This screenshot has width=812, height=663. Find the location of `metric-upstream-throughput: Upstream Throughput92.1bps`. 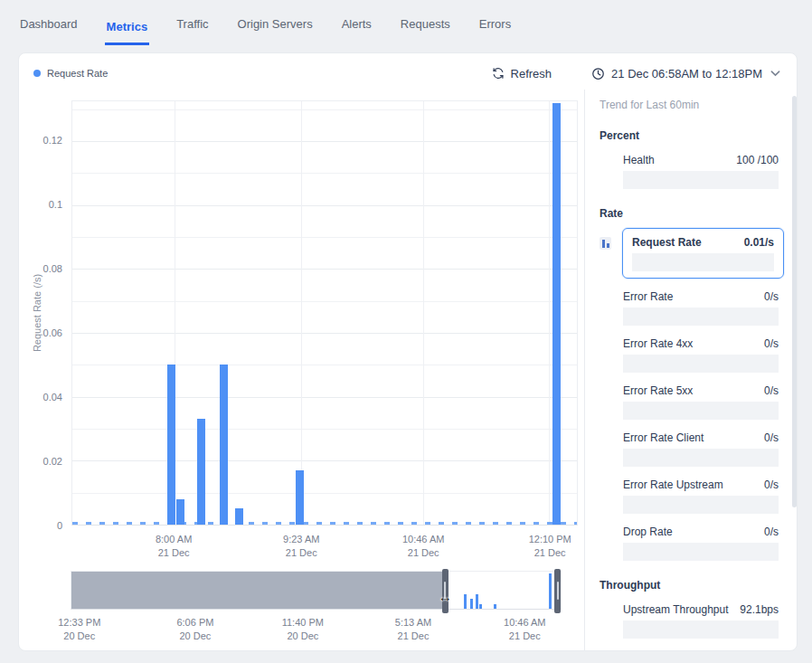

metric-upstream-throughput: Upstream Throughput92.1bps is located at coordinates (701, 620).